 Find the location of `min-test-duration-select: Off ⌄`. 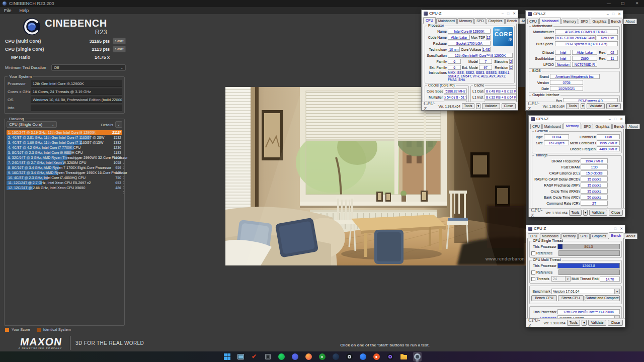

min-test-duration-select: Off ⌄ is located at coordinates (89, 67).